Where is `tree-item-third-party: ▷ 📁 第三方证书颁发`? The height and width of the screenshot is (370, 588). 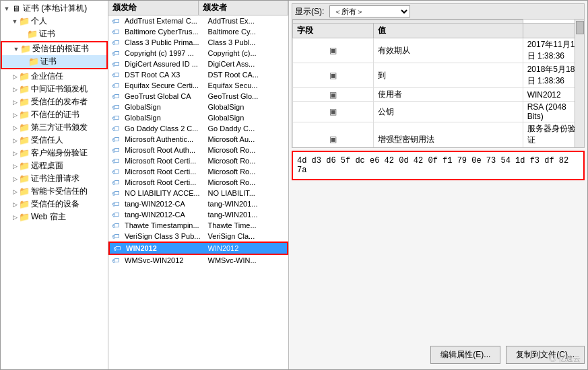 tree-item-third-party: ▷ 📁 第三方证书颁发 is located at coordinates (54, 128).